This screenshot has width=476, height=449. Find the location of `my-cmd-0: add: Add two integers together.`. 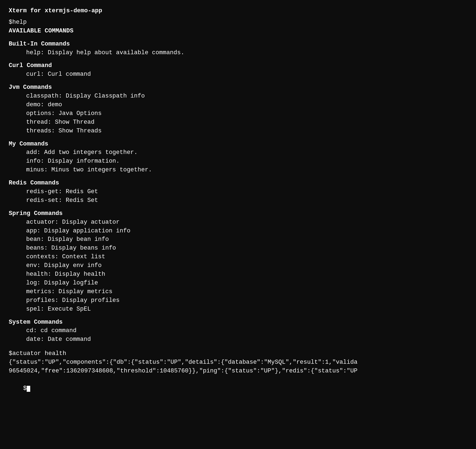

my-cmd-0: add: Add two integers together. is located at coordinates (238, 153).